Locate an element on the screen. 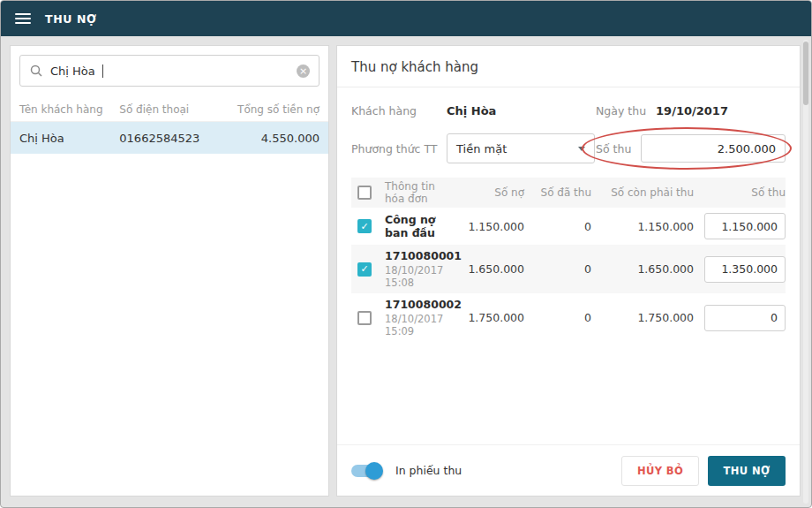  invoice-datetime: 18/10/2017 15:09 is located at coordinates (418, 325).